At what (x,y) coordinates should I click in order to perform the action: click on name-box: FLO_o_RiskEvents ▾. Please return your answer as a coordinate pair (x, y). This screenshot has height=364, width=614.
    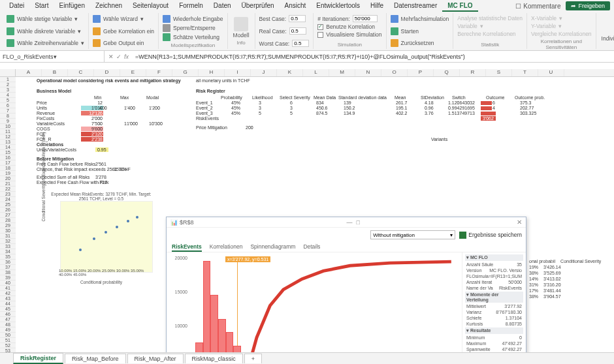
    Looking at the image, I should click on (52, 56).